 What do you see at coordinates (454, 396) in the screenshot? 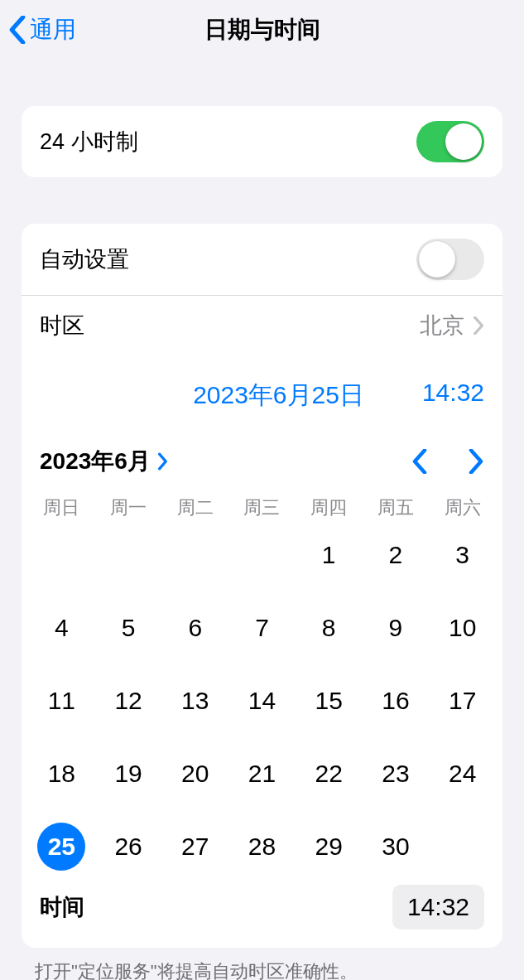
I see `summary-time: 14:32` at bounding box center [454, 396].